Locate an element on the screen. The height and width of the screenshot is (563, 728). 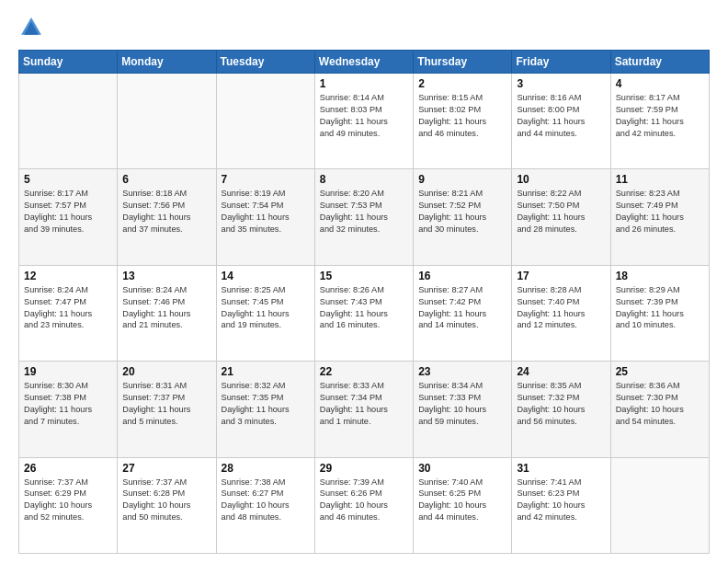
calendar-cell: 18Sunrise: 8:29 AM Sunset: 7:39 PM Dayli… is located at coordinates (660, 313).